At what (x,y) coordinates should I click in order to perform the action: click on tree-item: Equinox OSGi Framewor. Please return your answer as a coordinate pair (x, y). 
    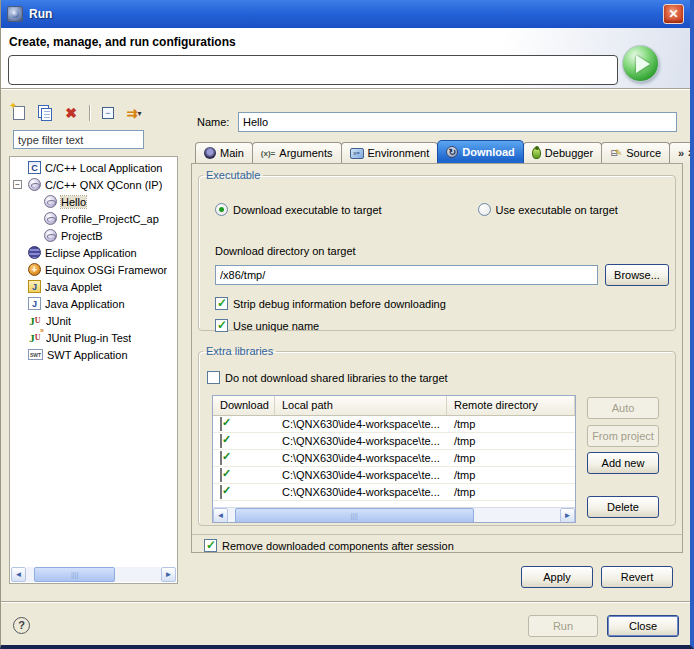
    Looking at the image, I should click on (94, 270).